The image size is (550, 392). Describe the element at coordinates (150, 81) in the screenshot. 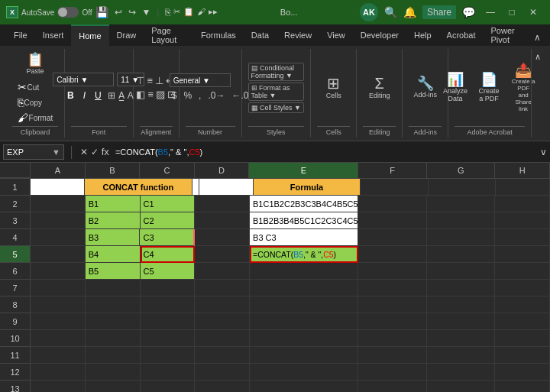

I see `align-middle-button: ≡` at that location.